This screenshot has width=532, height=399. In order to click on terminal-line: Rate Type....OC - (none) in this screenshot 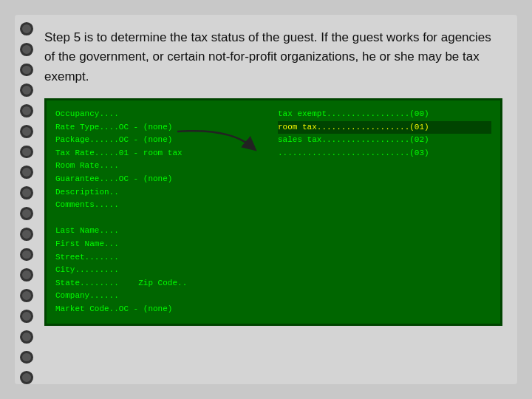, I will do `click(163, 128)`.